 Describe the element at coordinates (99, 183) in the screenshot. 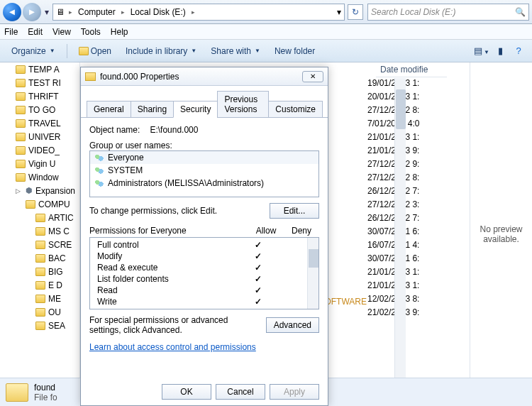

I see `users-icon` at that location.